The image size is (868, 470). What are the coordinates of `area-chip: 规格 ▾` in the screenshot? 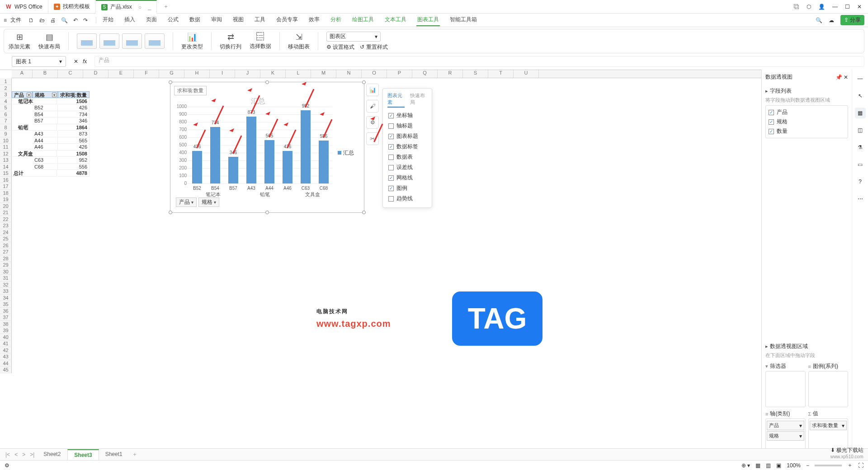 It's located at (786, 436).